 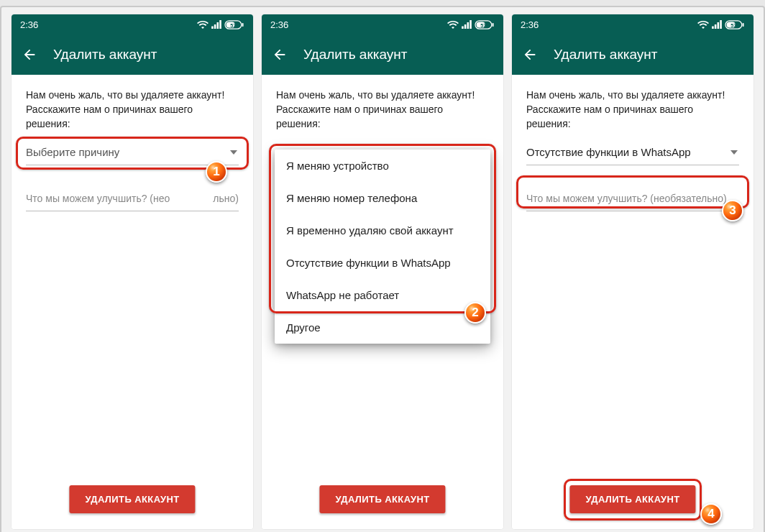 What do you see at coordinates (608, 152) in the screenshot?
I see `reason-select-label: Отсутствие функции в WhatsApp` at bounding box center [608, 152].